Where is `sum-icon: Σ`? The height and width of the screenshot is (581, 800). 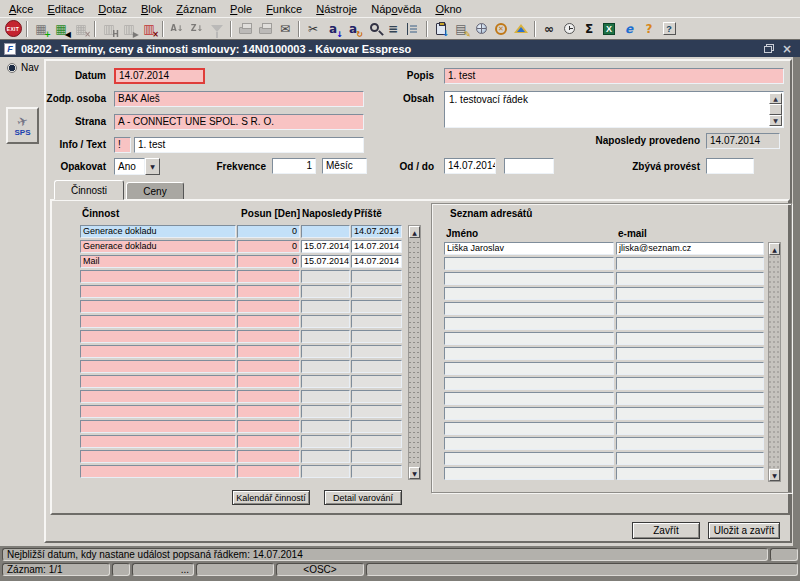
sum-icon: Σ is located at coordinates (589, 28).